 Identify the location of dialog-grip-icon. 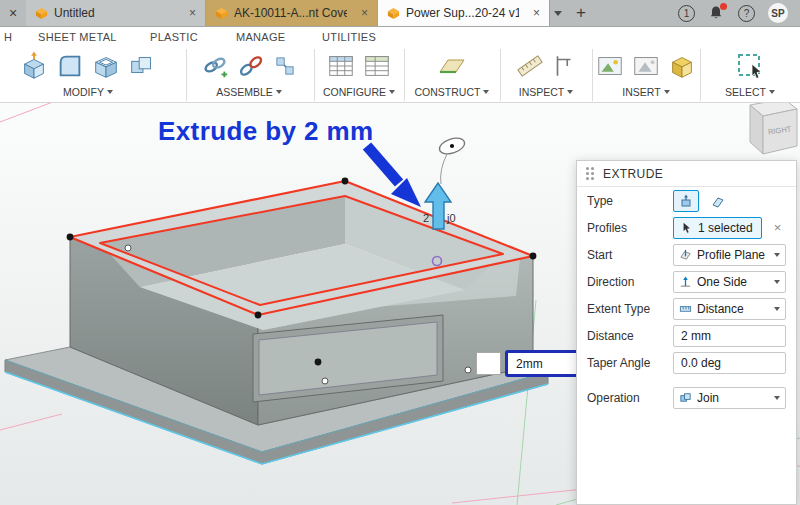
(588, 168).